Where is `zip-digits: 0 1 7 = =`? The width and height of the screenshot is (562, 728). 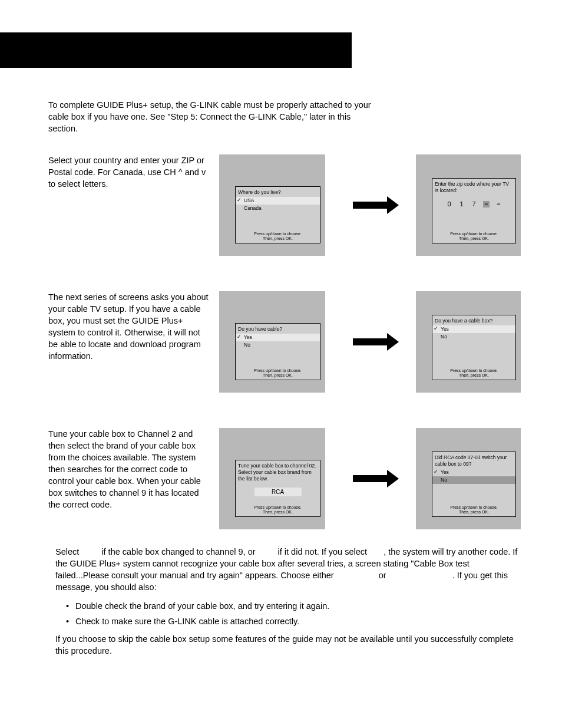
zip-digits: 0 1 7 = = is located at coordinates (474, 202).